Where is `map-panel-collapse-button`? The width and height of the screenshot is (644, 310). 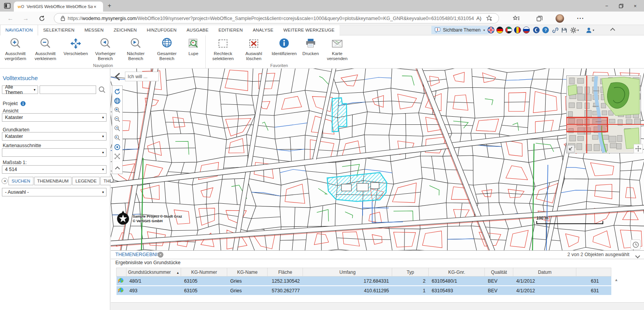 map-panel-collapse-button is located at coordinates (117, 169).